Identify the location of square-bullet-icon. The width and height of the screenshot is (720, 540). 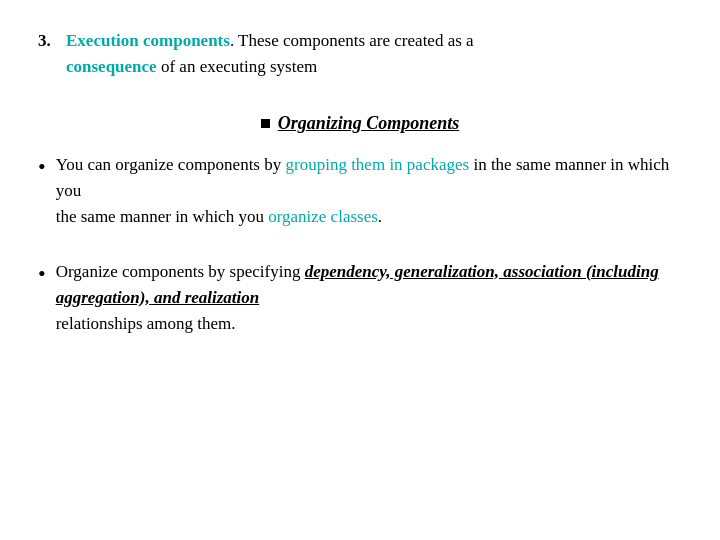
(266, 124).